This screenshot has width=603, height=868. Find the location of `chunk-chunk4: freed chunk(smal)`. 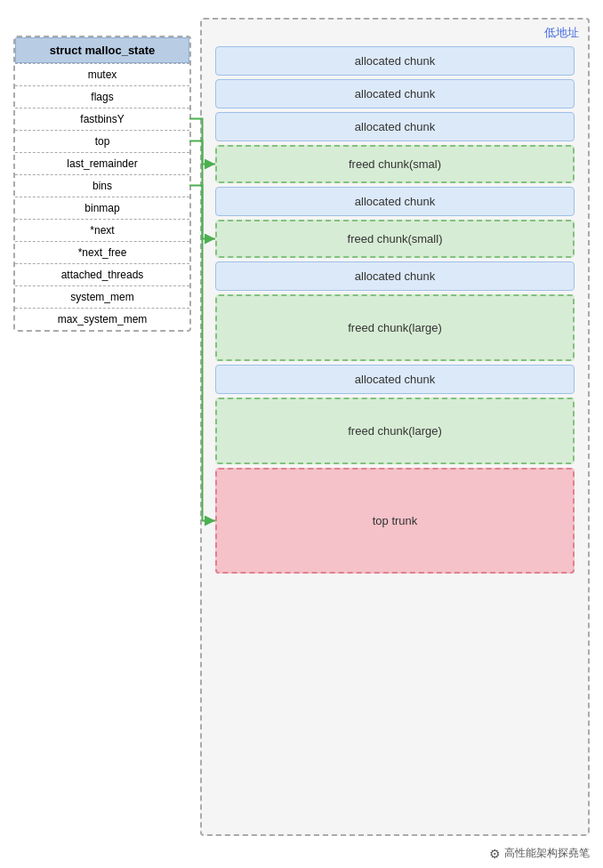

chunk-chunk4: freed chunk(smal) is located at coordinates (395, 164).